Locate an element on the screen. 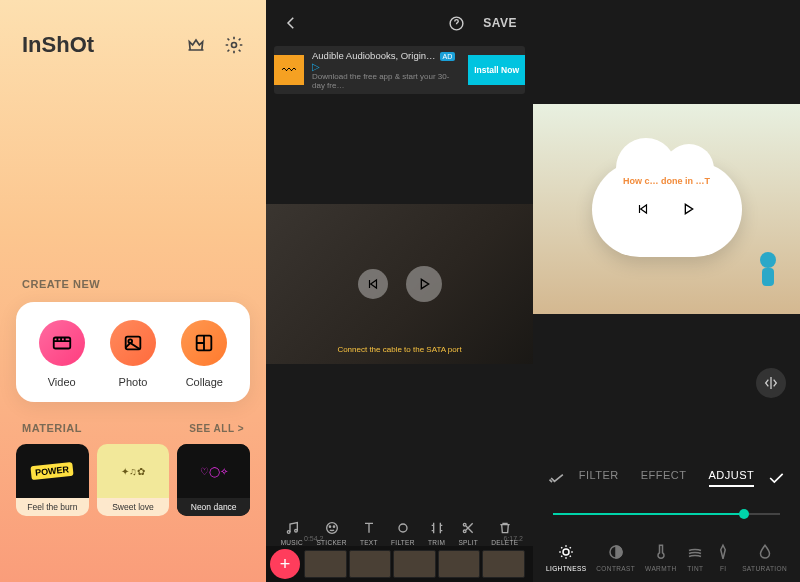 Image resolution: width=800 pixels, height=582 pixels. delete-tool: DELETE is located at coordinates (504, 533).